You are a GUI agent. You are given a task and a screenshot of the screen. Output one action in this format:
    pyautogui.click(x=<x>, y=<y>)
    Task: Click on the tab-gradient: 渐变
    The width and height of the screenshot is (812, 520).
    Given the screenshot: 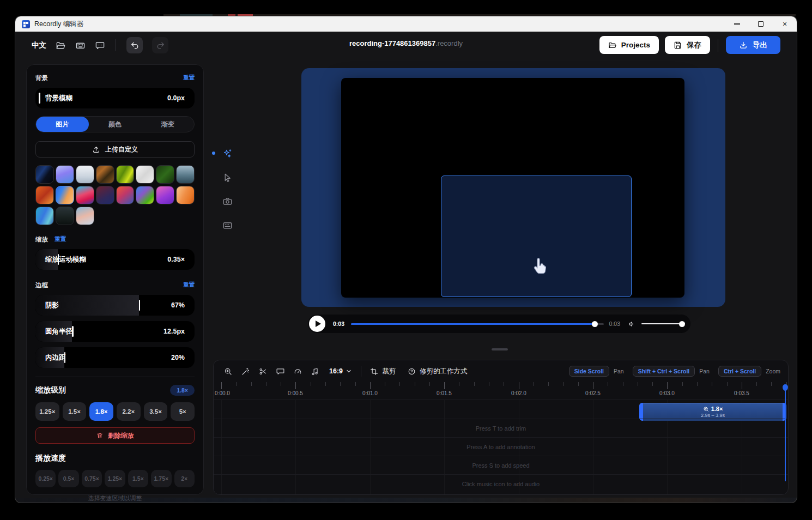 What is the action you would take?
    pyautogui.click(x=168, y=124)
    